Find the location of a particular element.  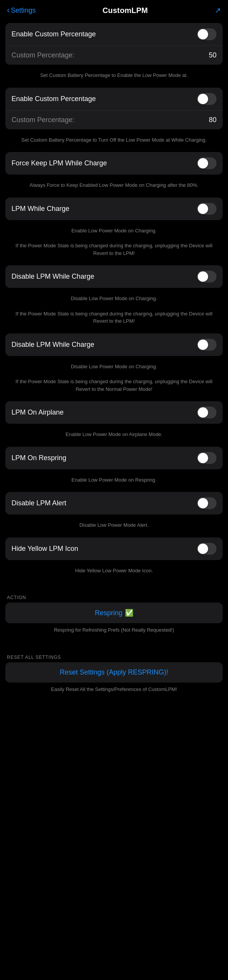

section-enable-custom-percentage-charging: Enable Custom Percentage Custom Percenta… is located at coordinates (114, 109).